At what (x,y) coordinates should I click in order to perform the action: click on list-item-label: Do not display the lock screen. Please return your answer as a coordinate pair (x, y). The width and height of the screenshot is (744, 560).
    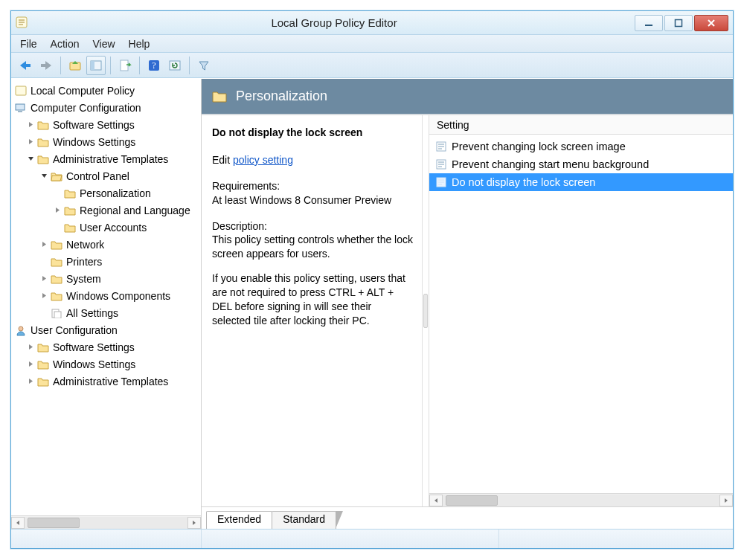
    Looking at the image, I should click on (524, 182).